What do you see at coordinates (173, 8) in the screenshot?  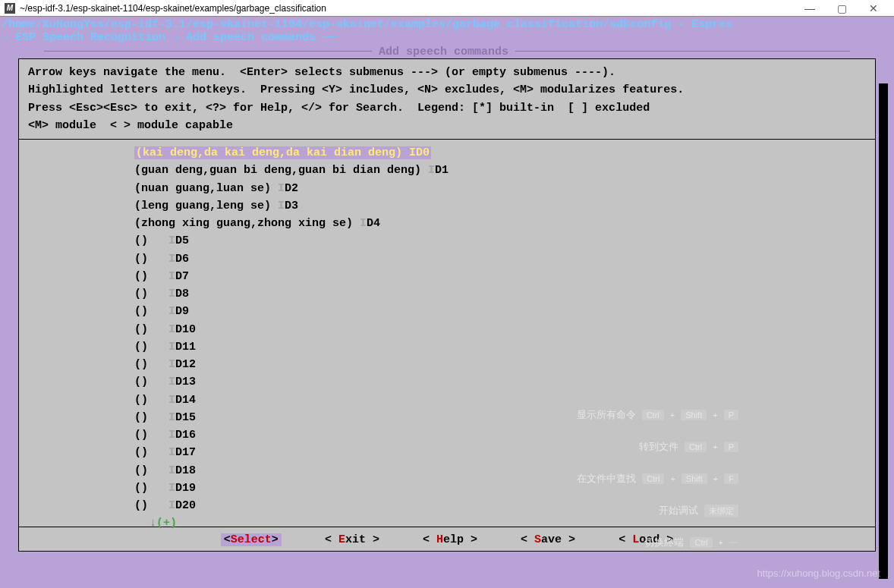 I see `window-title: ~/esp-idf-3.1/esp-skainet-1104/esp-skain…` at bounding box center [173, 8].